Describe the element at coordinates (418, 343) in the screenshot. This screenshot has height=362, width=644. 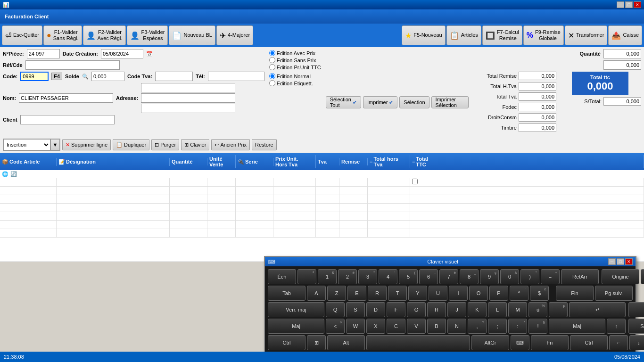
I see `kb-space` at that location.